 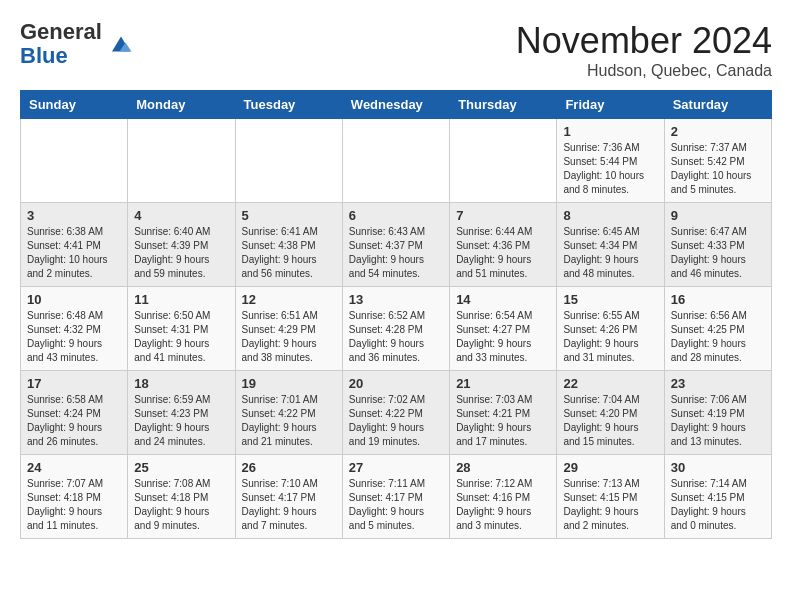 I want to click on day-info: Sunrise: 6:59 AM Sunset: 4:23 PM Dayligh…, so click(x=181, y=421).